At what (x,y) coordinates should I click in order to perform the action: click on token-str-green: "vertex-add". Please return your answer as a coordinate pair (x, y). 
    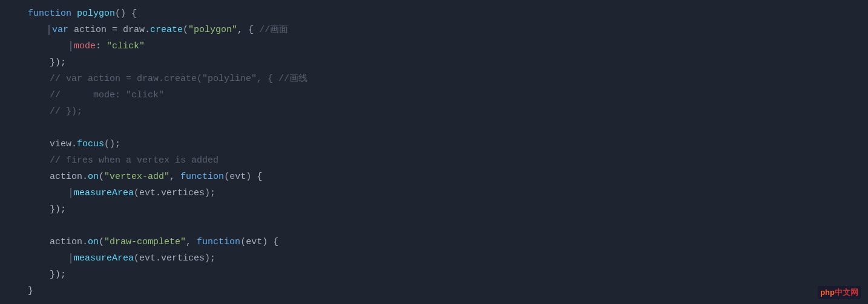
    Looking at the image, I should click on (137, 176).